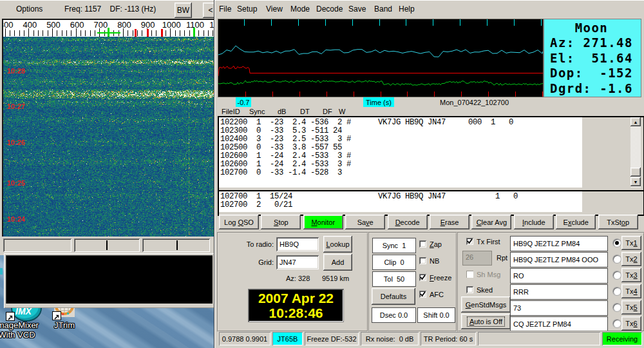 Image resolution: width=644 pixels, height=348 pixels. What do you see at coordinates (330, 9) in the screenshot?
I see `menu-decode: Decode` at bounding box center [330, 9].